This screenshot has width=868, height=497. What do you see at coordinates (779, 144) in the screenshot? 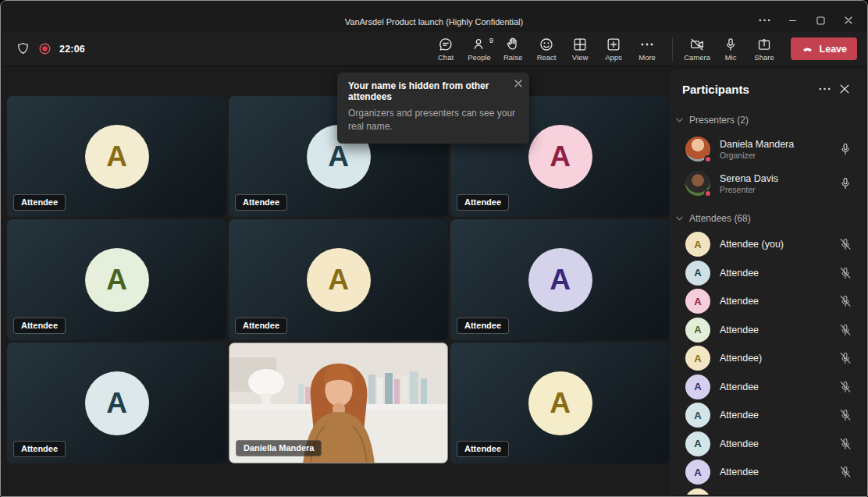
I see `participant-name: Daniela Mandera` at bounding box center [779, 144].